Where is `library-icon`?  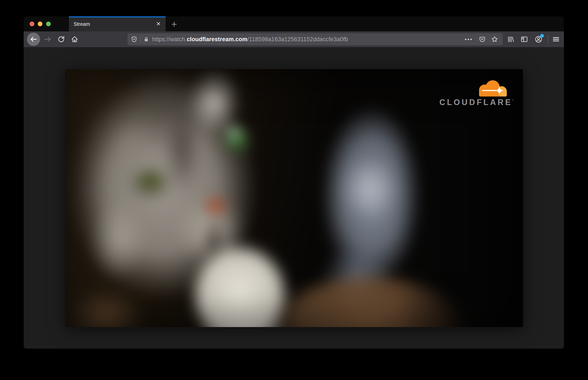
library-icon is located at coordinates (511, 39).